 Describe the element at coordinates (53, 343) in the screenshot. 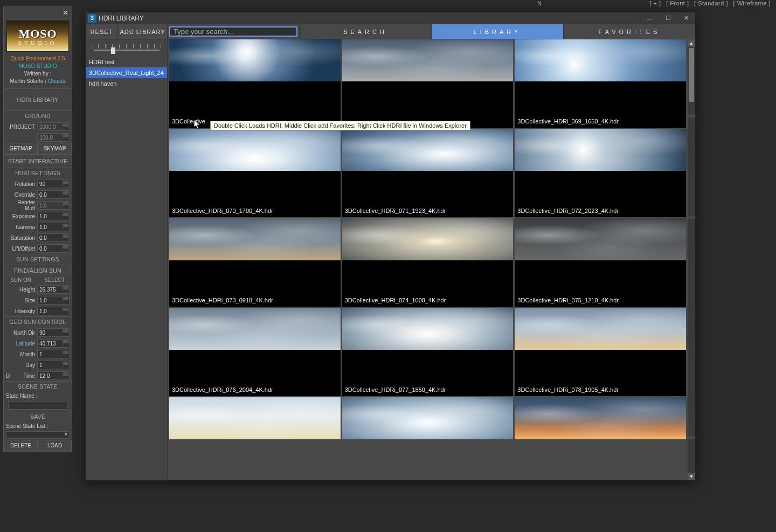

I see `geo-param-spinner: 40.713` at that location.